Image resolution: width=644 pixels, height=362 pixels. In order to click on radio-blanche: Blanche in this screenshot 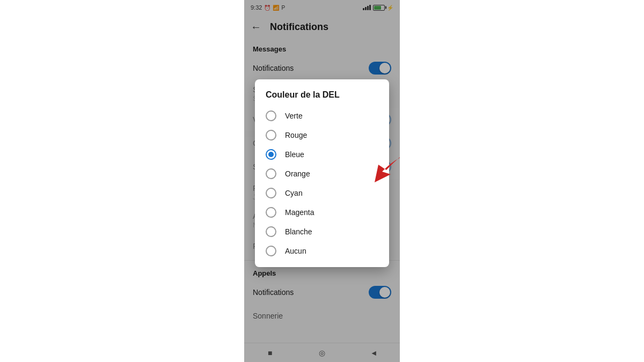, I will do `click(322, 232)`.